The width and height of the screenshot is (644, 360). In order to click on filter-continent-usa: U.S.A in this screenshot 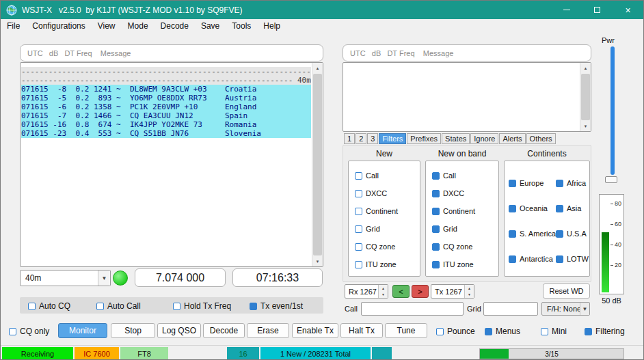, I will do `click(572, 234)`.